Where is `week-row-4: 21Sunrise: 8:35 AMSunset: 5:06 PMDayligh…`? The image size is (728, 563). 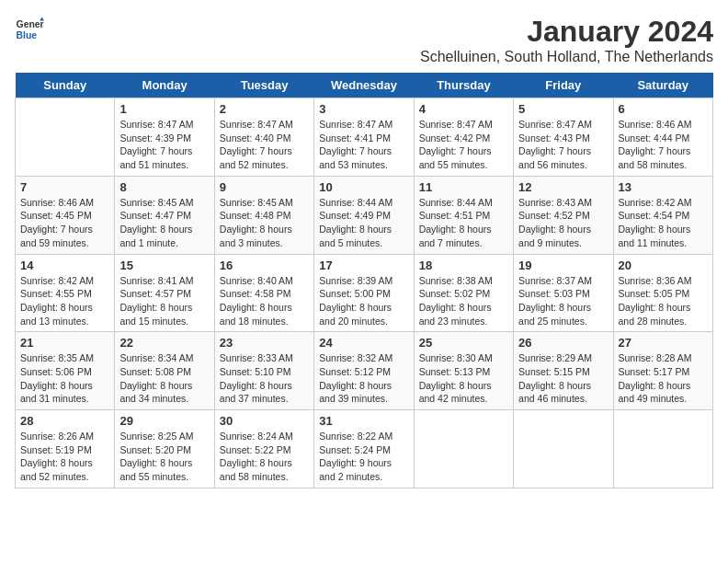 week-row-4: 21Sunrise: 8:35 AMSunset: 5:06 PMDayligh… is located at coordinates (364, 372).